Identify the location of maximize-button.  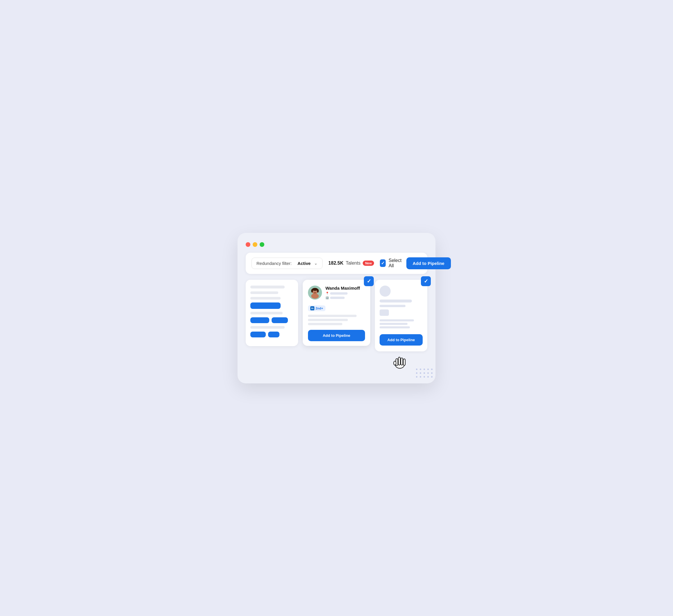
(262, 244).